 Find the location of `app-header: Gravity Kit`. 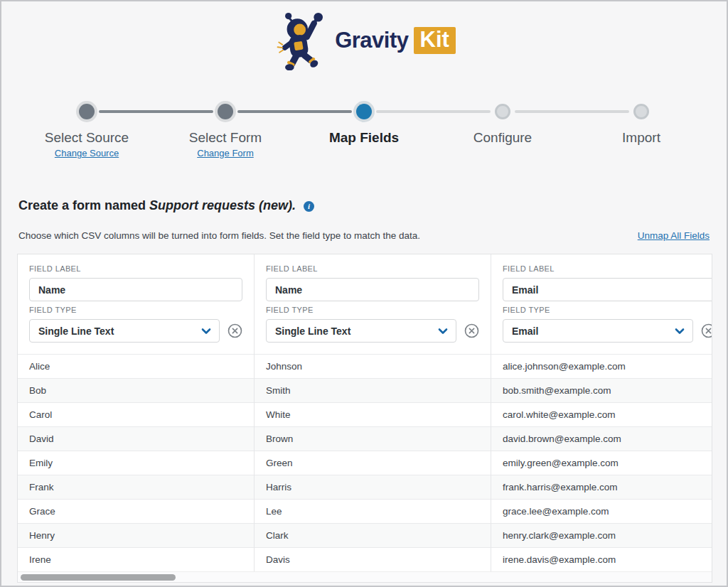

app-header: Gravity Kit is located at coordinates (364, 36).